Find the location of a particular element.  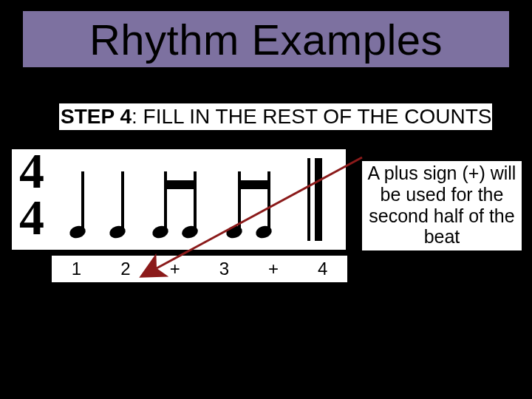

counts-row: 1 2 + 3 + 4 is located at coordinates (200, 269).